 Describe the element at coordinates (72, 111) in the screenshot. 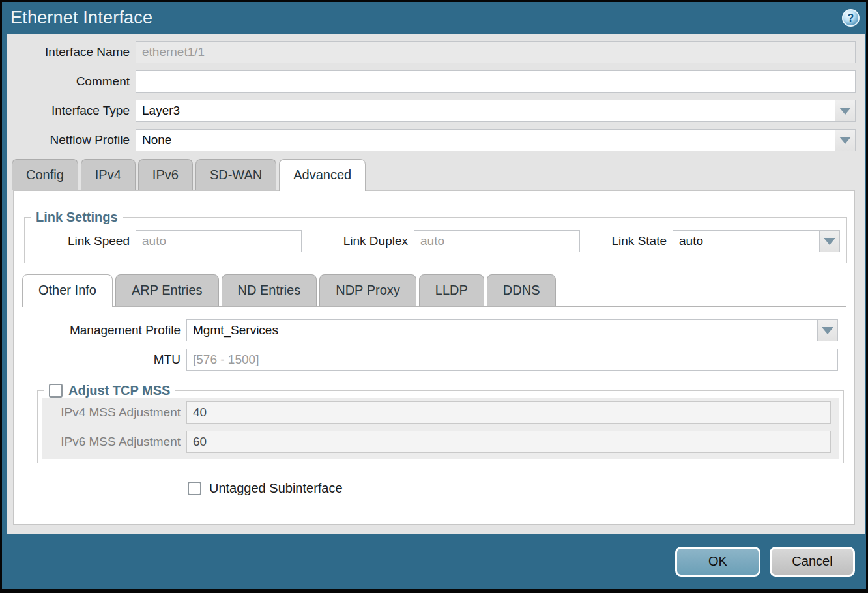

I see `interface-type-label: Interface Type` at that location.